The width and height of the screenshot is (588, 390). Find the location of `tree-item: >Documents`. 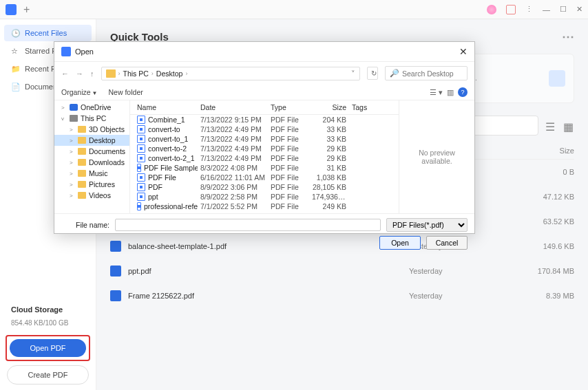

tree-item: >Documents is located at coordinates (92, 151).